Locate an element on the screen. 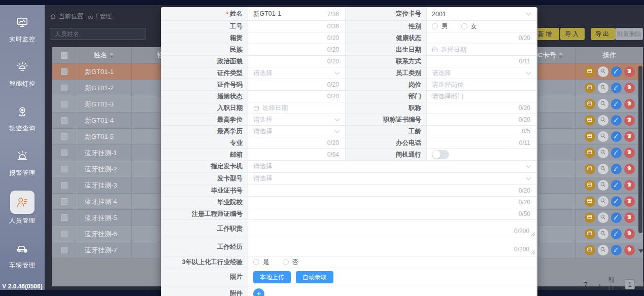 Image resolution: width=644 pixels, height=296 pixels. goto-page-input: 1 is located at coordinates (630, 284).